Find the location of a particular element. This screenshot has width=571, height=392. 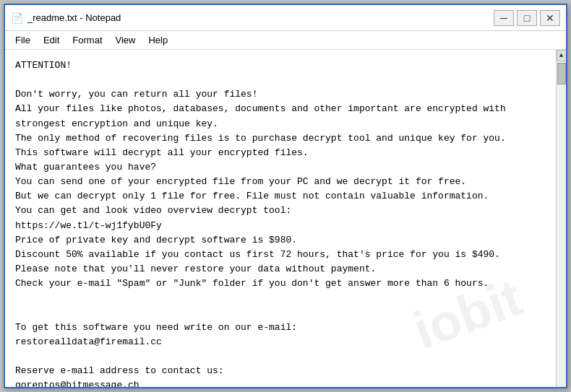

maximize-button: □ is located at coordinates (527, 18).